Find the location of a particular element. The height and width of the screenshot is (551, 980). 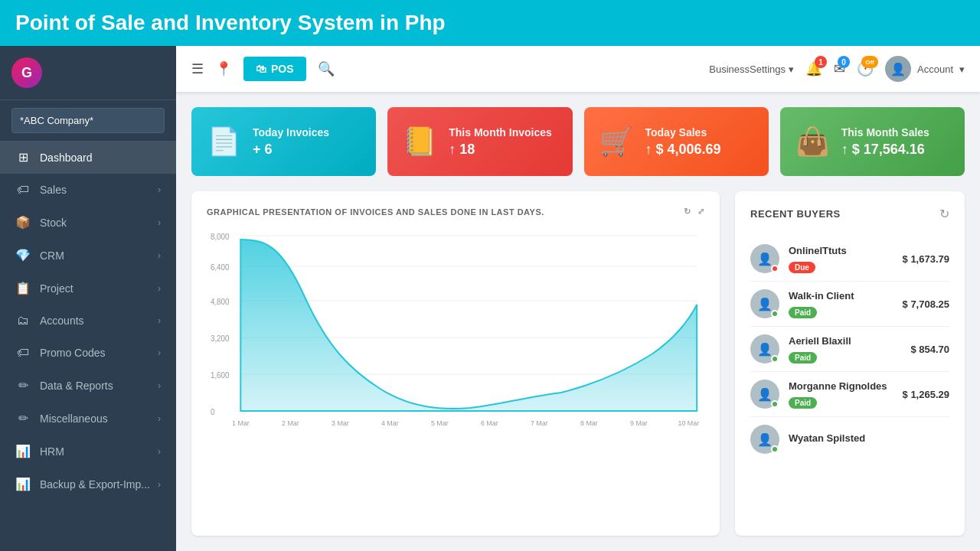

account-arrow: ▾ is located at coordinates (962, 69).